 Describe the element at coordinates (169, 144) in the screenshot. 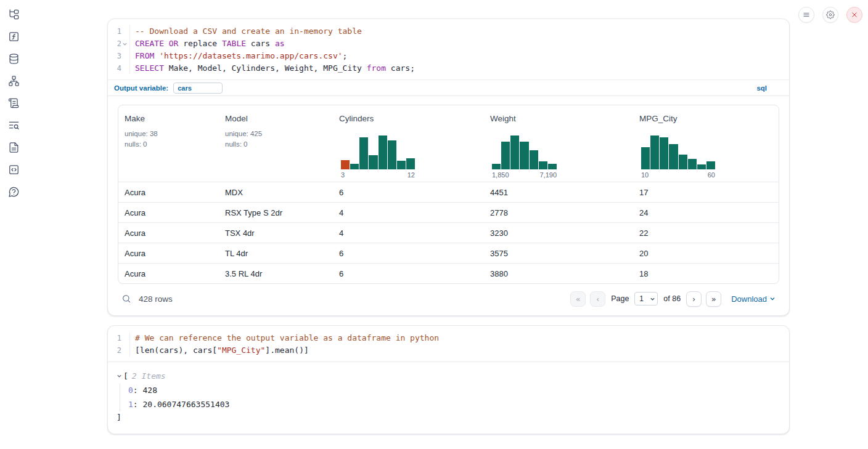

I see `column-header-make: Makeunique: 38nulls: 0` at that location.